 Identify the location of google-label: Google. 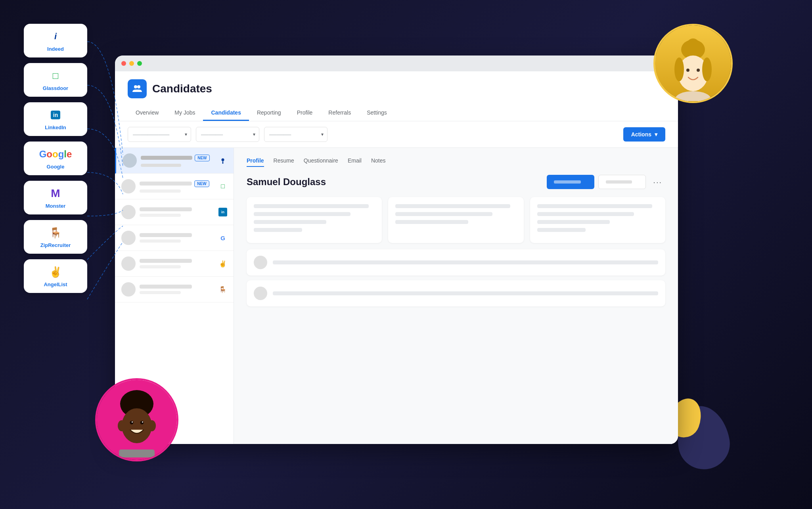
(56, 166).